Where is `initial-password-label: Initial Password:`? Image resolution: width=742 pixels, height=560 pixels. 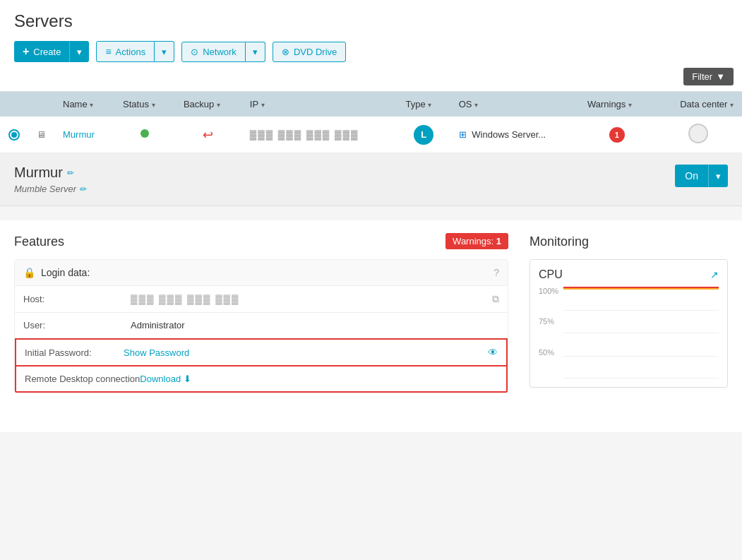 initial-password-label: Initial Password: is located at coordinates (74, 353).